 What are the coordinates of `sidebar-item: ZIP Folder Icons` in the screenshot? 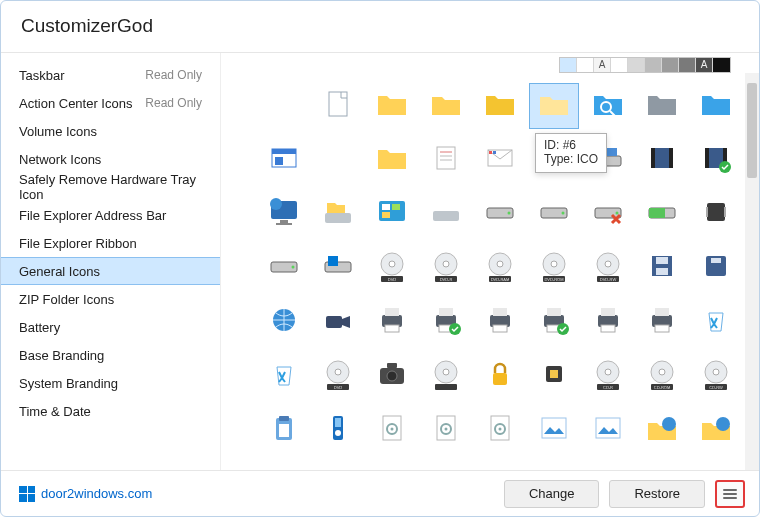 It's located at (110, 299).